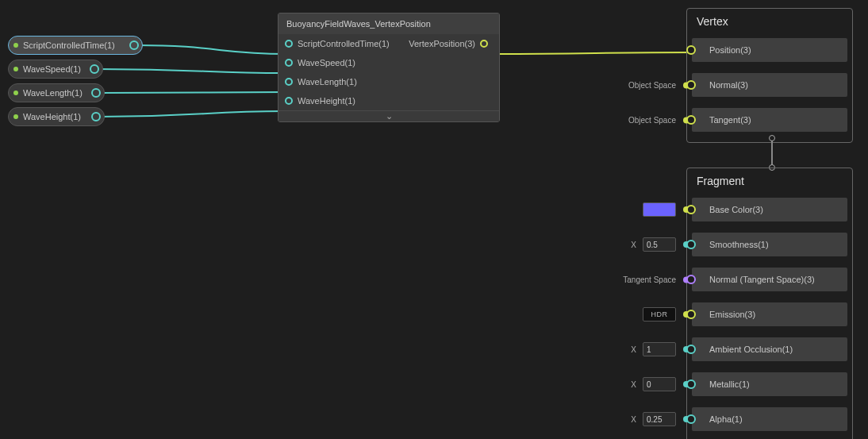 The height and width of the screenshot is (439, 868). What do you see at coordinates (762, 279) in the screenshot?
I see `slot-label: Normal (Tangent Space)(3)` at bounding box center [762, 279].